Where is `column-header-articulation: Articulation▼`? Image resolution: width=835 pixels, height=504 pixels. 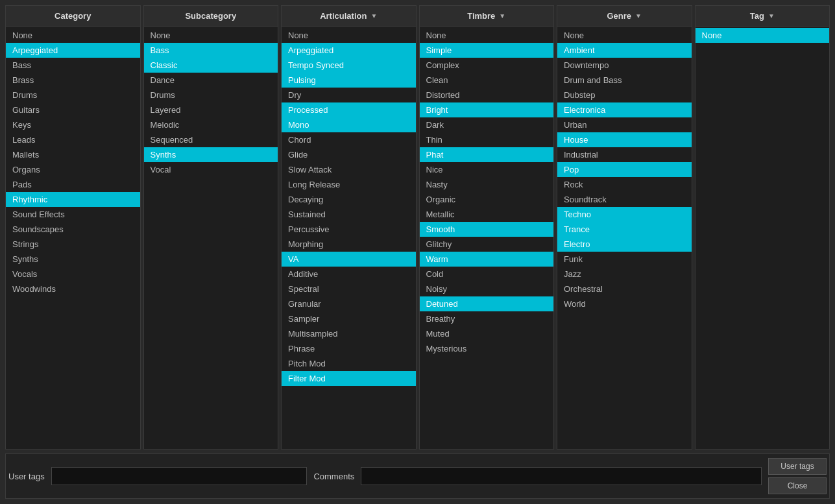 column-header-articulation: Articulation▼ is located at coordinates (349, 16).